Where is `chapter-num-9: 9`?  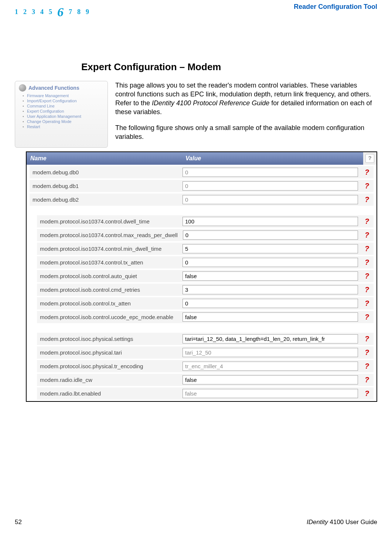
chapter-num-9: 9 is located at coordinates (87, 12).